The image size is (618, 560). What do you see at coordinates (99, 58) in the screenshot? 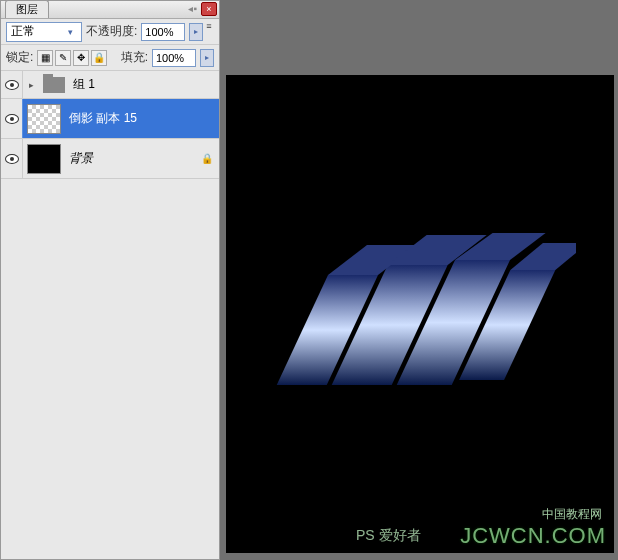
I see `lock-all-icon: 🔒` at bounding box center [99, 58].